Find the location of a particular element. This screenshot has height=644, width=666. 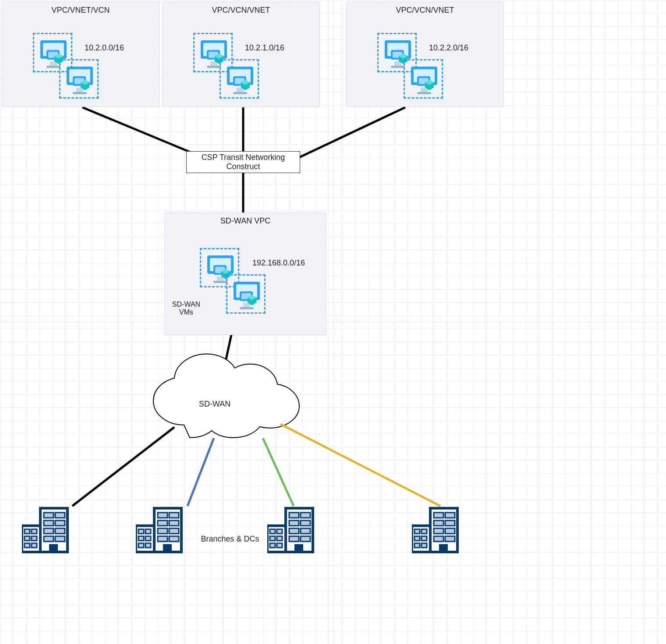

link-cloud-branch1 is located at coordinates (124, 467).